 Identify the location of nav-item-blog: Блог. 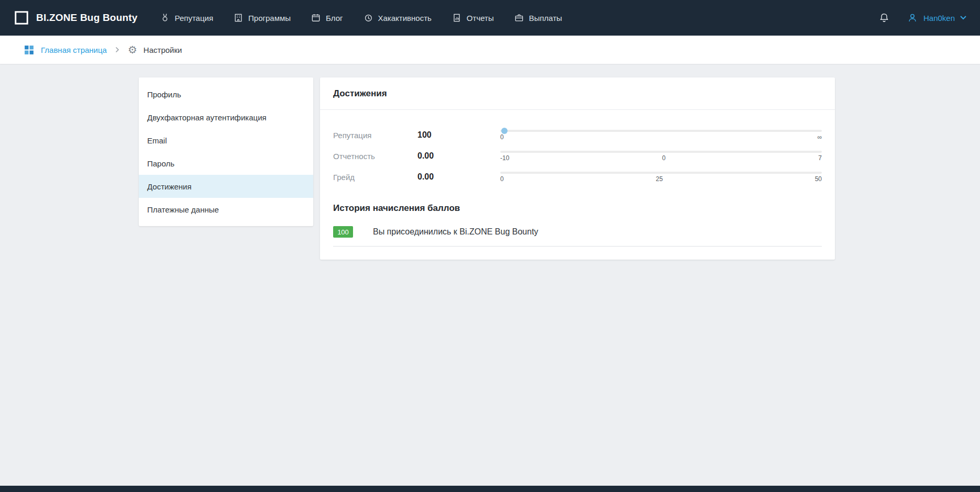
(327, 18).